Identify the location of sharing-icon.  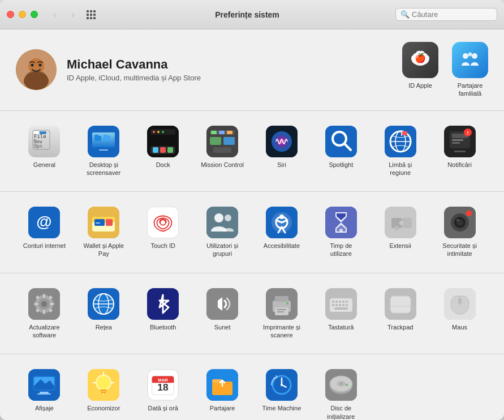
(222, 385).